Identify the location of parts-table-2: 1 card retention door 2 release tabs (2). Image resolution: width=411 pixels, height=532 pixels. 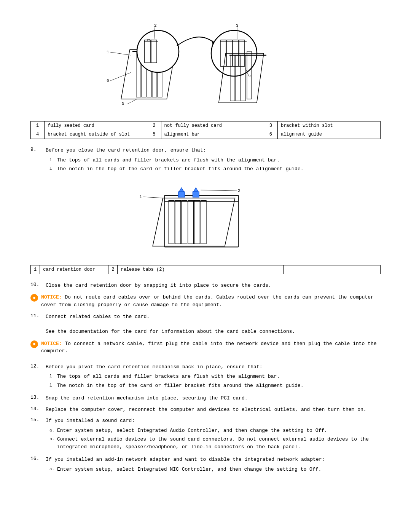
(206, 270).